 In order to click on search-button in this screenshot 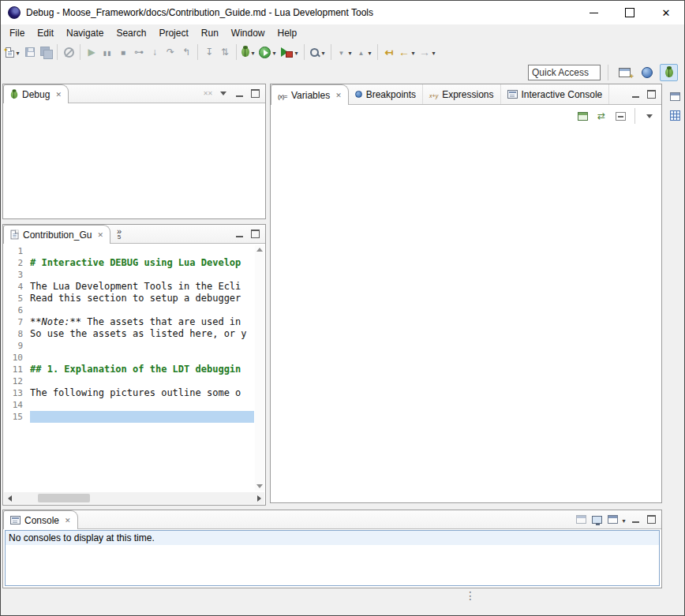, I will do `click(317, 52)`.